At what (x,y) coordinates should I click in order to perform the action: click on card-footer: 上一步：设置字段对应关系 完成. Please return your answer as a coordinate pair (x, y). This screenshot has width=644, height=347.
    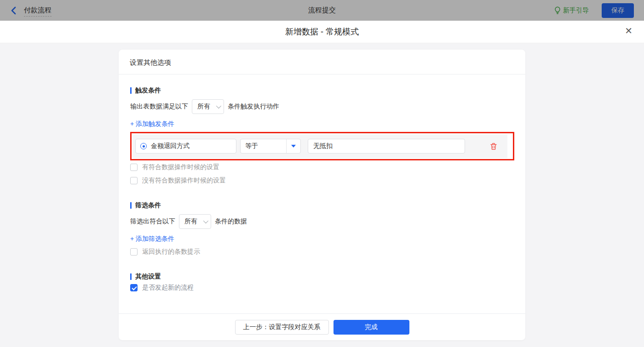
    Looking at the image, I should click on (322, 327).